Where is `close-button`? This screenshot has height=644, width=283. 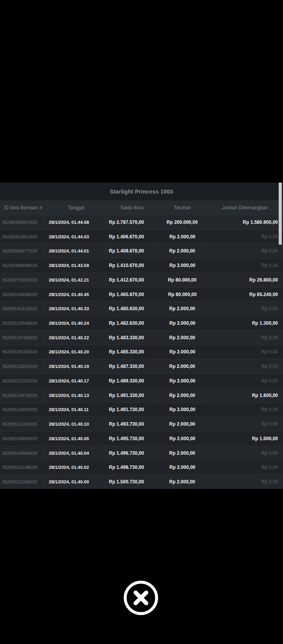
close-button is located at coordinates (141, 598).